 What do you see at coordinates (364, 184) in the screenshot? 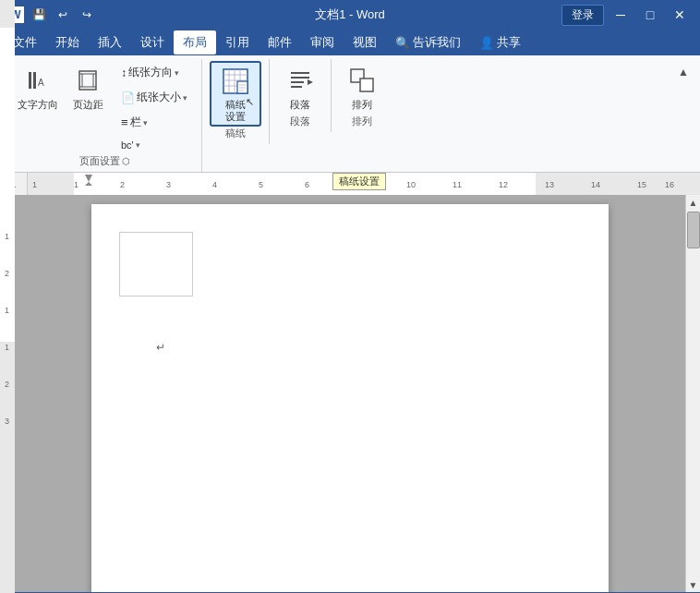
I see `horizontal-ruler: 1 1 2 3 4 5 6 10 11 12 13 14 15 16 稿纸设置` at bounding box center [364, 184].